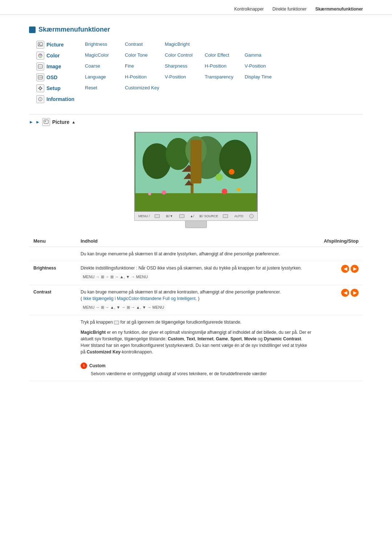 This screenshot has height=555, width=392. Describe the element at coordinates (252, 216) in the screenshot. I see `monitor-power-btn` at that location.